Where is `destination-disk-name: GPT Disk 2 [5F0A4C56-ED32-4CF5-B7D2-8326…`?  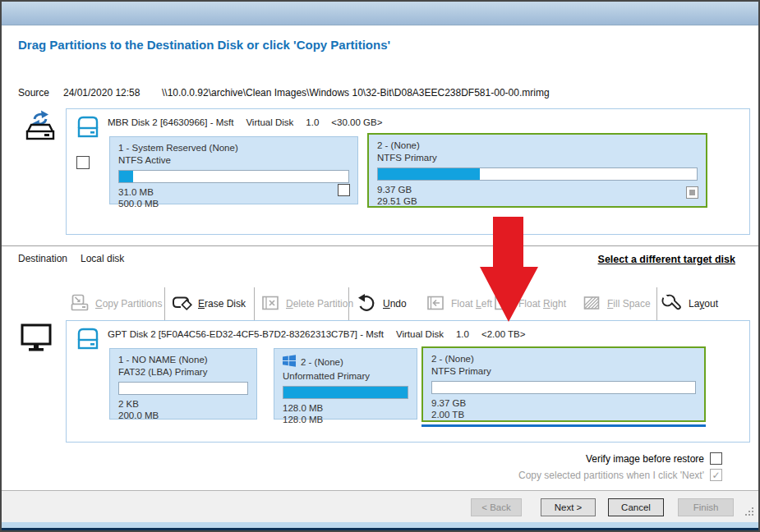
destination-disk-name: GPT Disk 2 [5F0A4C56-ED32-4CF5-B7D2-8326… is located at coordinates (246, 334).